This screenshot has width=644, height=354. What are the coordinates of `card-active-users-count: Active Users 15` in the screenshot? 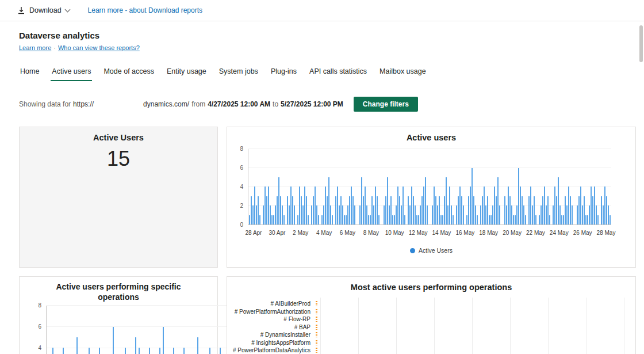 It's located at (118, 197).